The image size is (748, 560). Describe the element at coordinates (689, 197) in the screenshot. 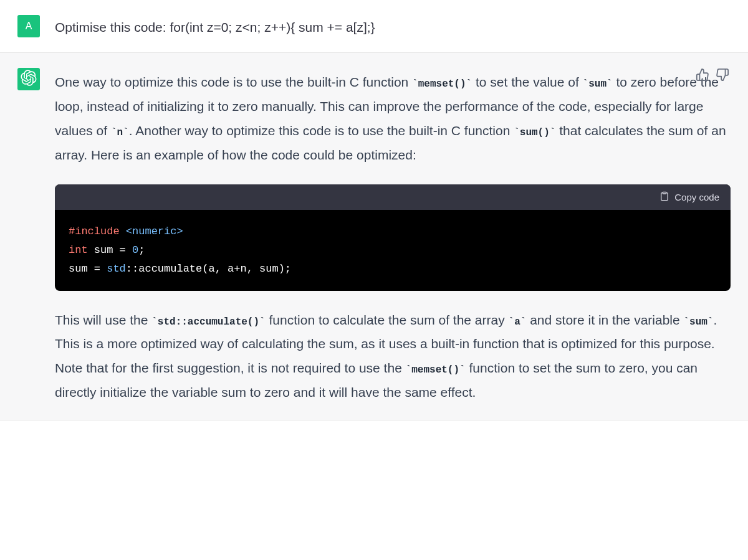

I see `copy-code-button: Copy code` at that location.